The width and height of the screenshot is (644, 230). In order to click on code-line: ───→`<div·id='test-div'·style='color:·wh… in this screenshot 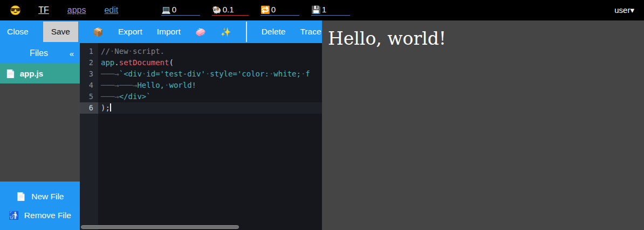, I will do `click(210, 74)`.